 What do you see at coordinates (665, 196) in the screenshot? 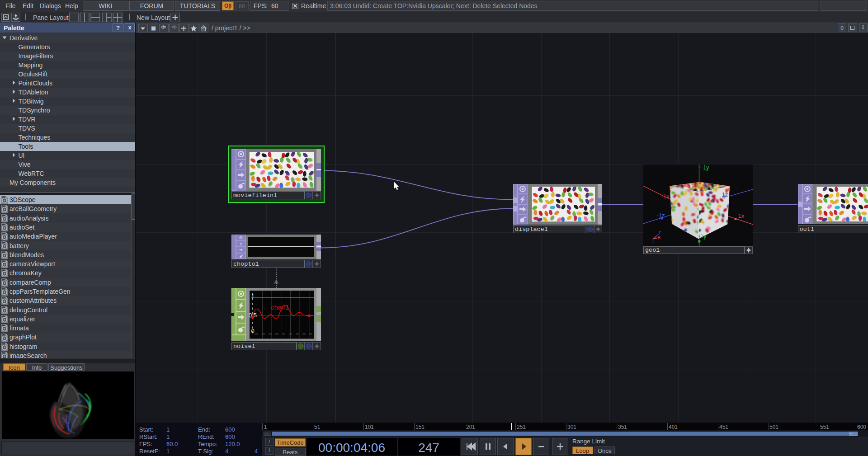
I see `svg-text: -1x` at bounding box center [665, 196].